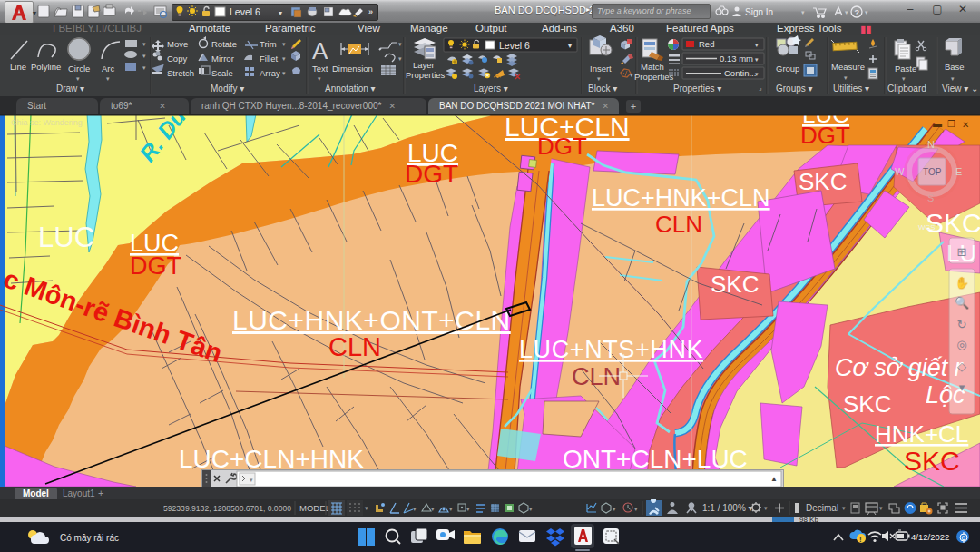  I want to click on svg-text: Paste, so click(906, 69).